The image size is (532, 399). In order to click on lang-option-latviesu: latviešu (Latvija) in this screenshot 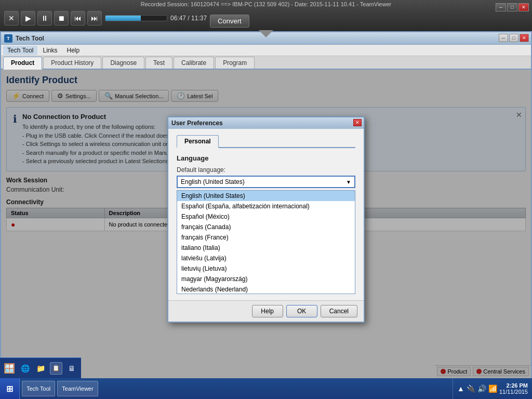, I will do `click(266, 258)`.